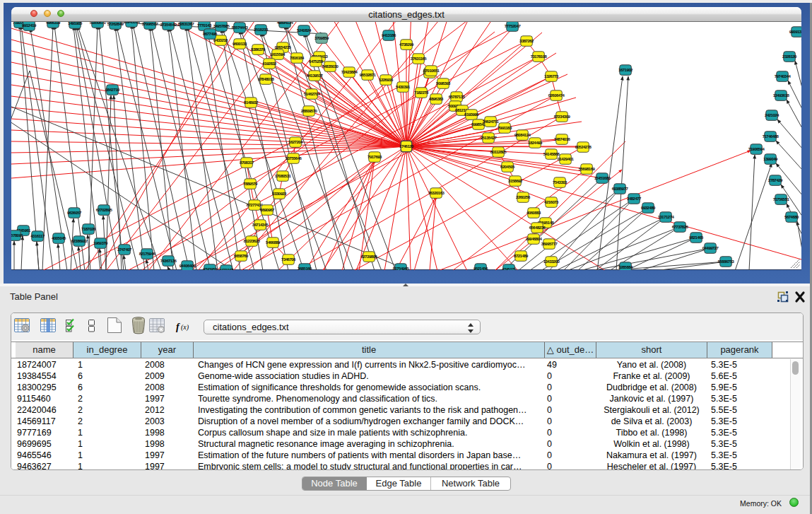 The height and width of the screenshot is (514, 812). Describe the element at coordinates (252, 103) in the screenshot. I see `svg-text: 8148932` at that location.